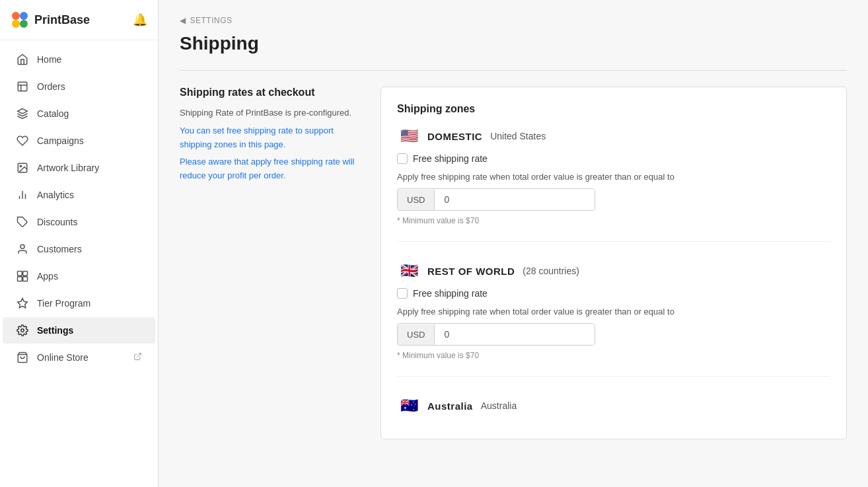  Describe the element at coordinates (22, 114) in the screenshot. I see `catalog-icon` at that location.